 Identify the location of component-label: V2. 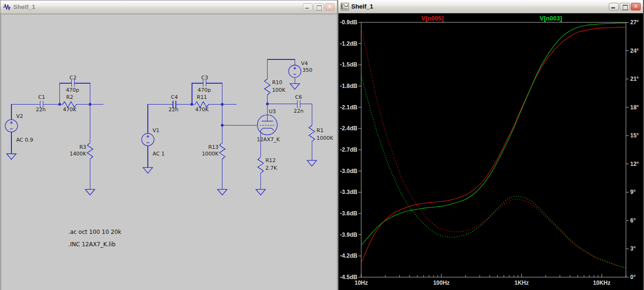
(19, 116).